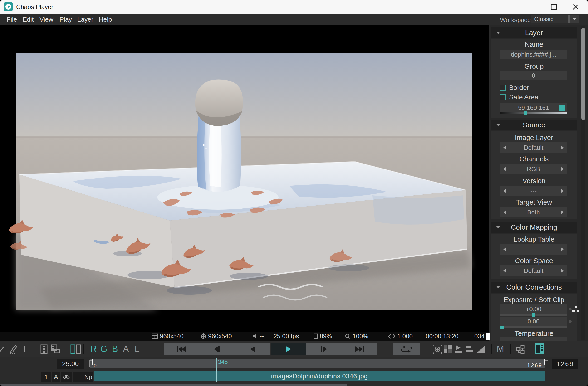 This screenshot has height=386, width=588. Describe the element at coordinates (448, 349) in the screenshot. I see `background-checker-button` at that location.